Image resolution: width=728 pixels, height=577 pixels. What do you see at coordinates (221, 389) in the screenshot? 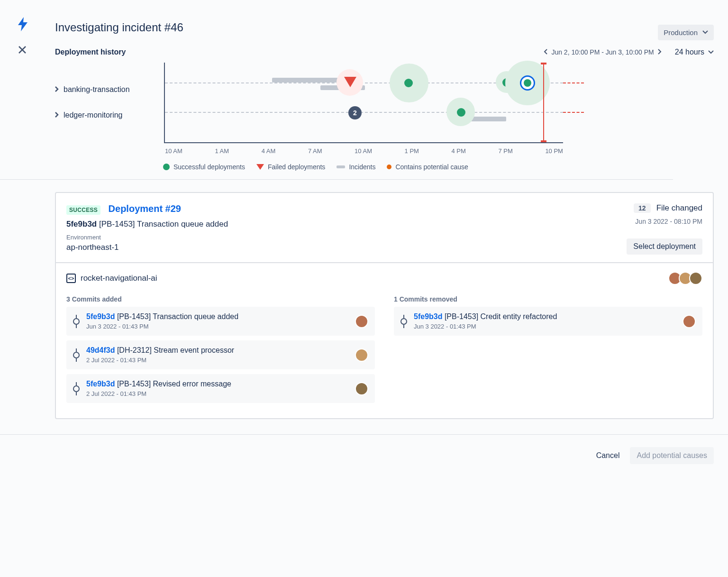
I see `commit-item: 5fe9b3d [PB-1453] Revised error message …` at bounding box center [221, 389].